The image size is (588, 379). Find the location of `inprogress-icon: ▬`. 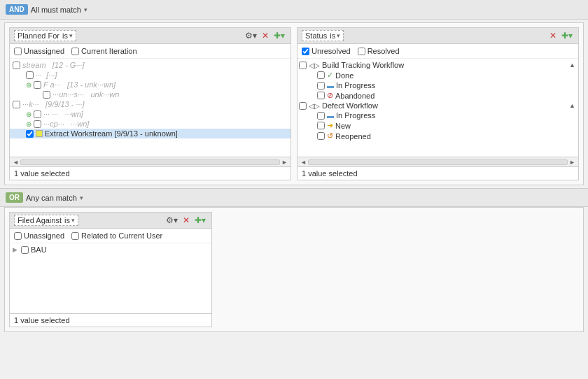

inprogress-icon: ▬ is located at coordinates (330, 85).